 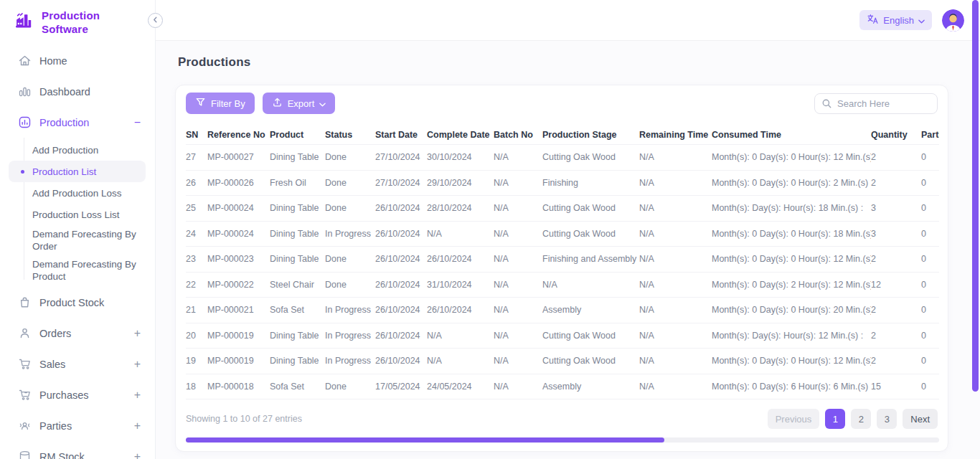 I want to click on table-cell-reference-no: MP-000021, so click(x=238, y=310).